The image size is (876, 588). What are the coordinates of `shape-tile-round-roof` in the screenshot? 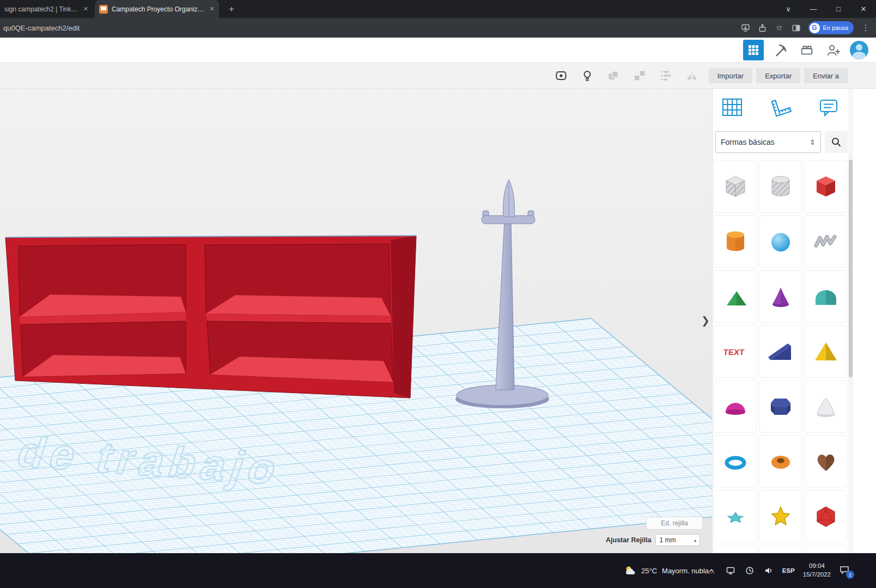 It's located at (826, 296).